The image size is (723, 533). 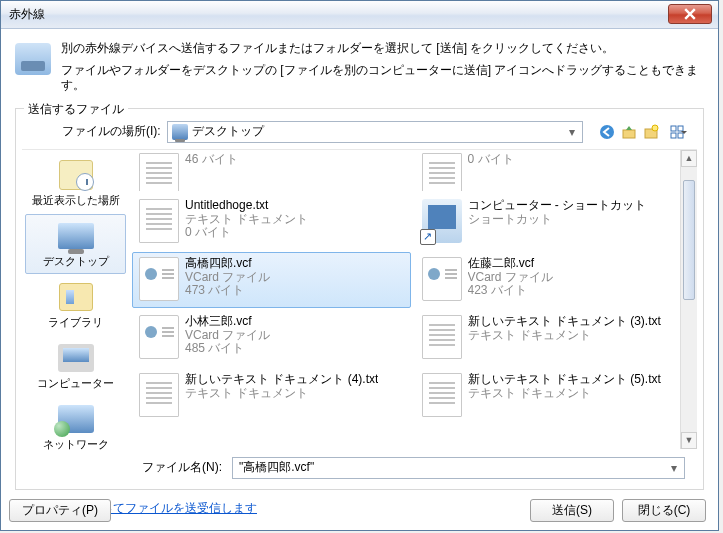 I want to click on location-value: デスクトップ, so click(x=228, y=132).